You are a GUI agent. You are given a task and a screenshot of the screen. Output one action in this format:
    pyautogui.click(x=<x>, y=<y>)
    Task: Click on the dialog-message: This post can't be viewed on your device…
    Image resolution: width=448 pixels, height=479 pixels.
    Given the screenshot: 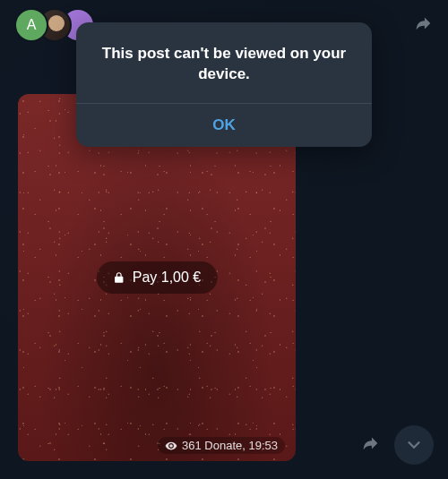 What is the action you would take?
    pyautogui.click(x=224, y=63)
    